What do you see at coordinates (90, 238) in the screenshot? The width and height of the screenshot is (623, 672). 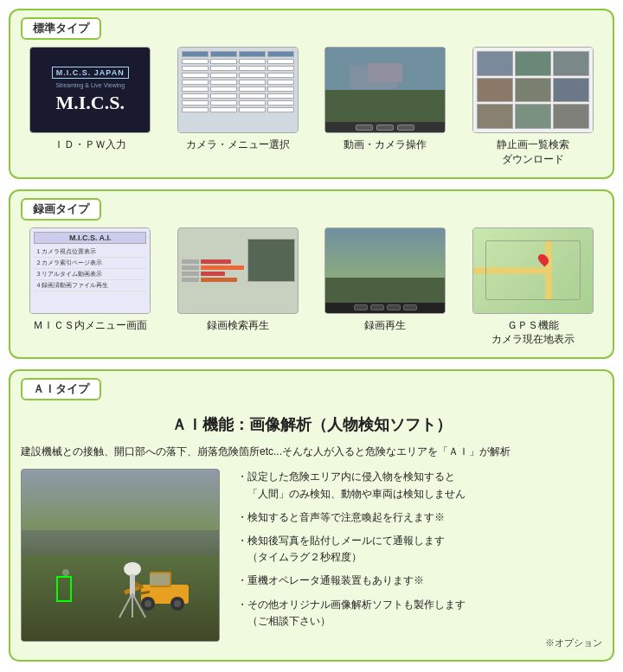 I see `ai-menu-title: M.I.C.S. A.I.` at bounding box center [90, 238].